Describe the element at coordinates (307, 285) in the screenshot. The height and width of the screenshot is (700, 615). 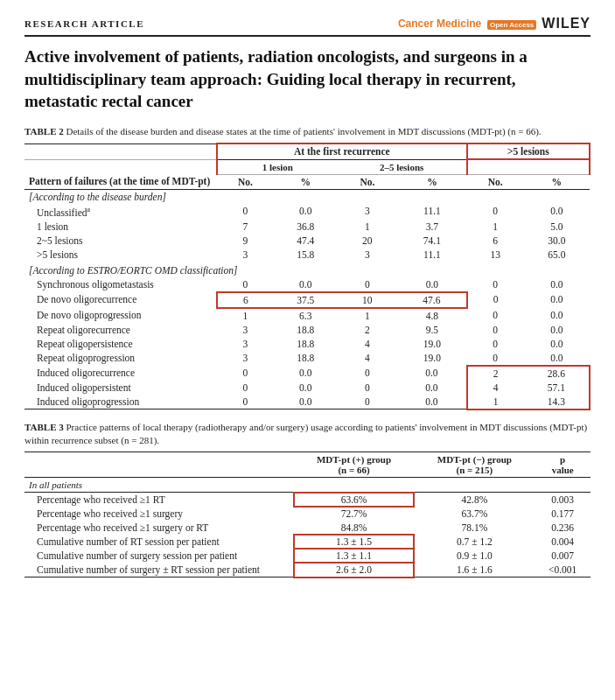
I see `table2-estro-row: Synchronous oligometastasis 0 0.0 0 0.0 …` at that location.